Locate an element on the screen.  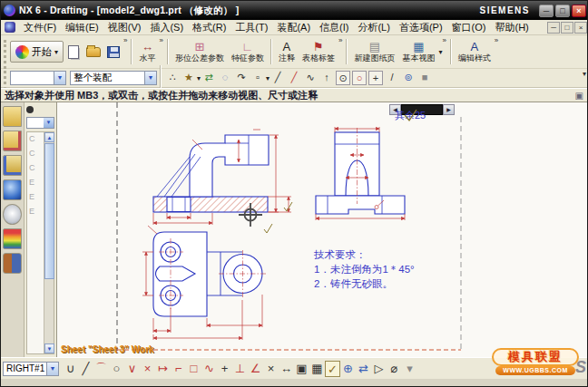
base-view-caret-icon: ▾ is located at coordinates (440, 53).